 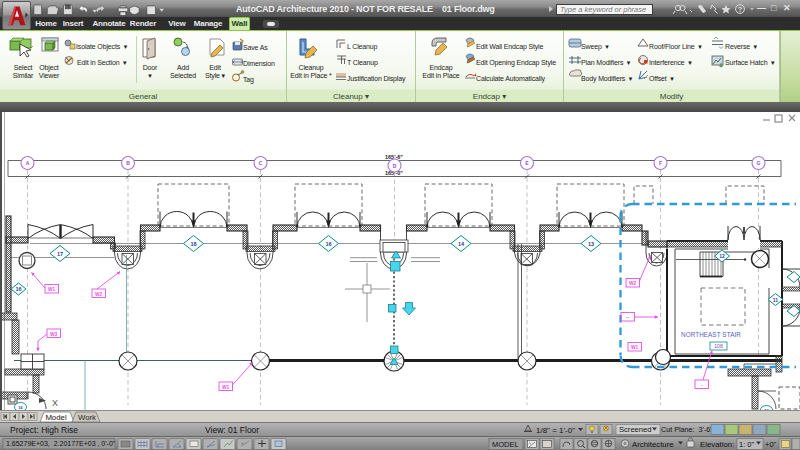 I want to click on svg-text: D, so click(x=395, y=166).